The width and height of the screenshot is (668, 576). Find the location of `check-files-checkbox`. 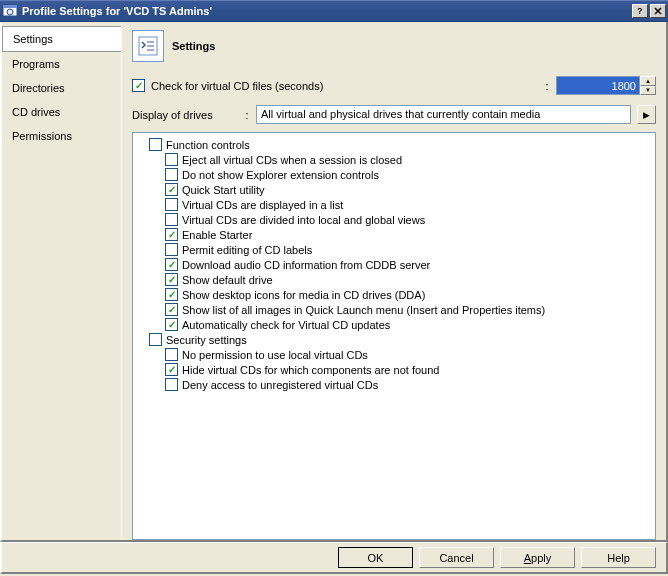

check-files-checkbox is located at coordinates (138, 86).